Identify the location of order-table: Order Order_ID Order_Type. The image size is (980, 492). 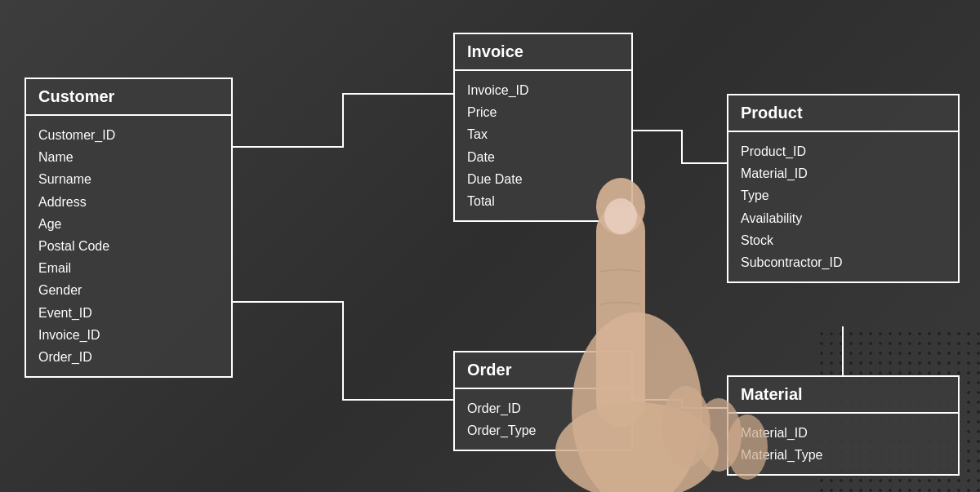
(543, 401).